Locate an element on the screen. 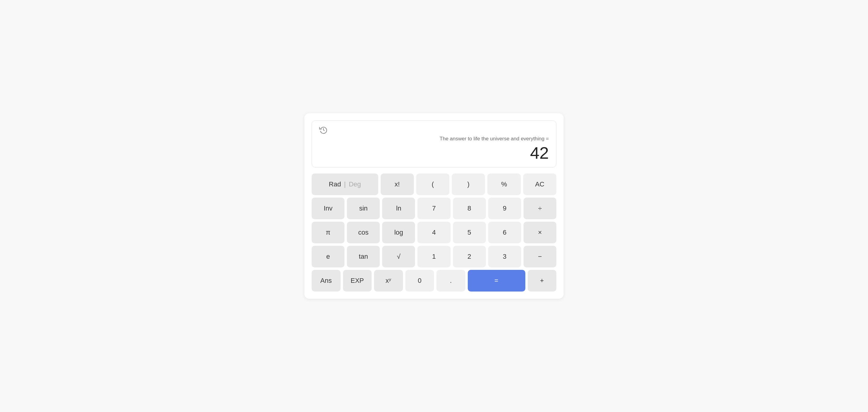 The image size is (868, 412). btn-seven: 7 is located at coordinates (434, 208).